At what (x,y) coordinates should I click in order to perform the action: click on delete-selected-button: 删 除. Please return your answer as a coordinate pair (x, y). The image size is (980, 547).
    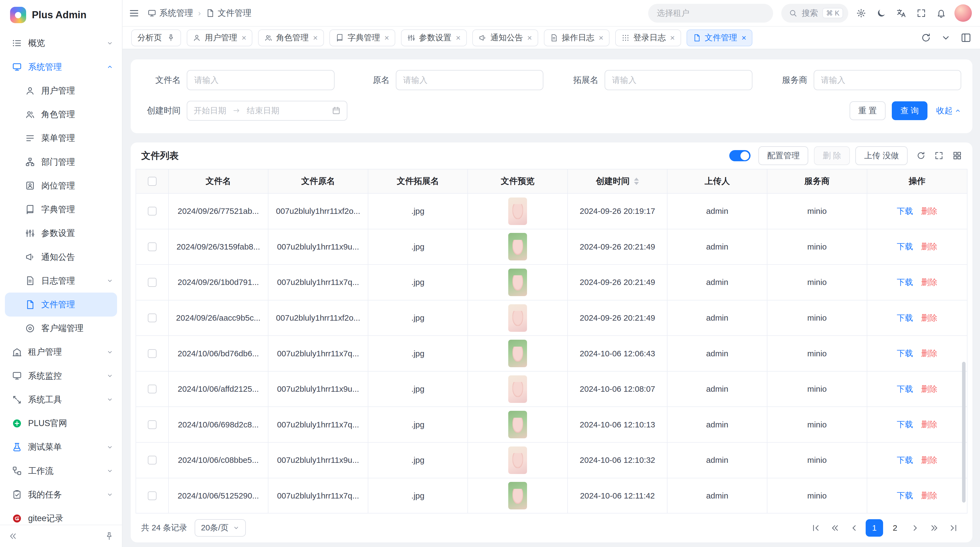
    Looking at the image, I should click on (832, 156).